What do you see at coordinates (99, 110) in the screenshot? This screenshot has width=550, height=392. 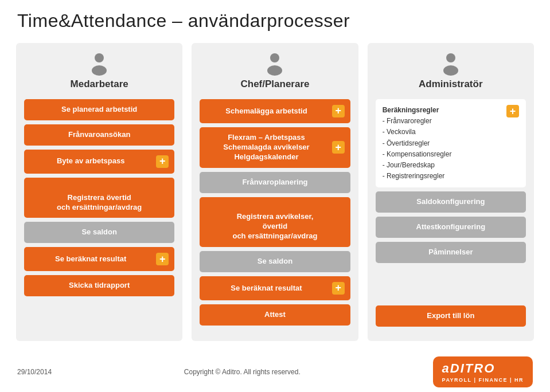 I see `btn-se-planerad-arbetstid: Se planerad arbetstid` at bounding box center [99, 110].